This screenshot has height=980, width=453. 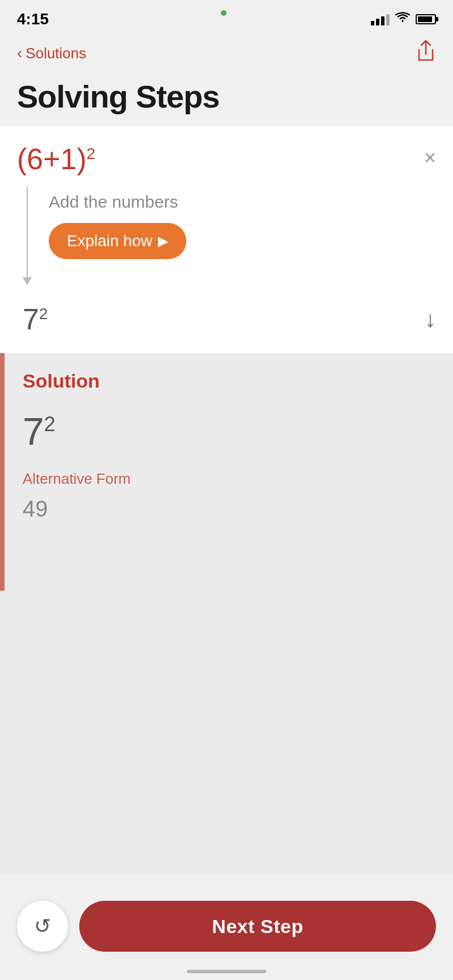 I want to click on step-arrow-section: Add the numbers Explain how ▶, so click(x=229, y=236).